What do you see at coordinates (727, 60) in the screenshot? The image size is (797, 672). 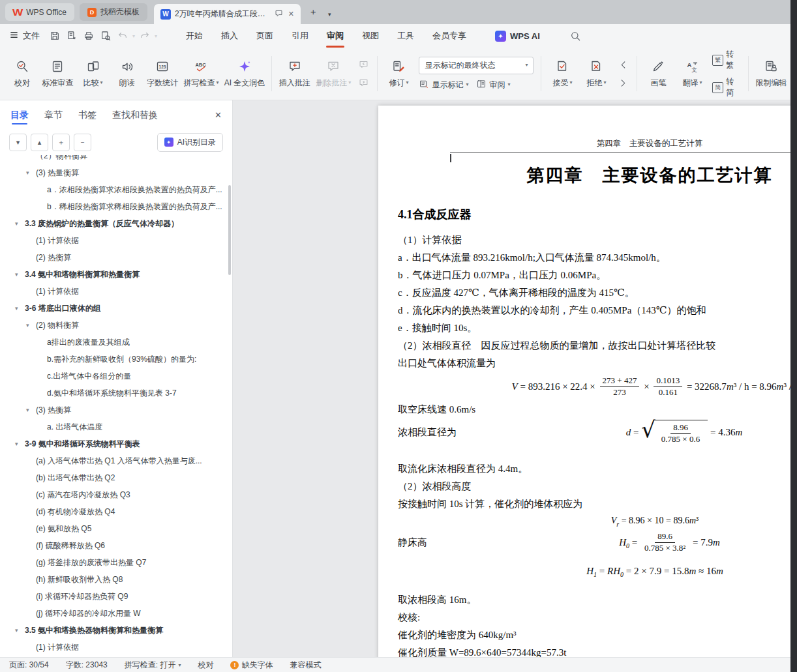 I see `ribbon-button-to-traditional: 繁转繁` at bounding box center [727, 60].